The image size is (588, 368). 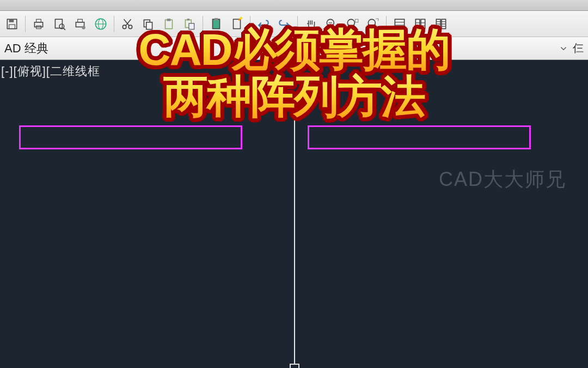 I want to click on drawing-vertical-line, so click(x=295, y=230).